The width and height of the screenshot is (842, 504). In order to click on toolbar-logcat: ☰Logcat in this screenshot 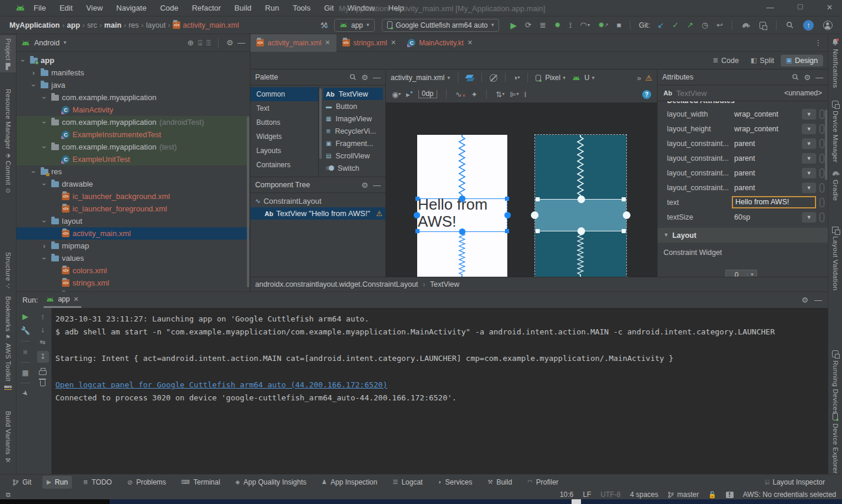, I will do `click(408, 482)`.